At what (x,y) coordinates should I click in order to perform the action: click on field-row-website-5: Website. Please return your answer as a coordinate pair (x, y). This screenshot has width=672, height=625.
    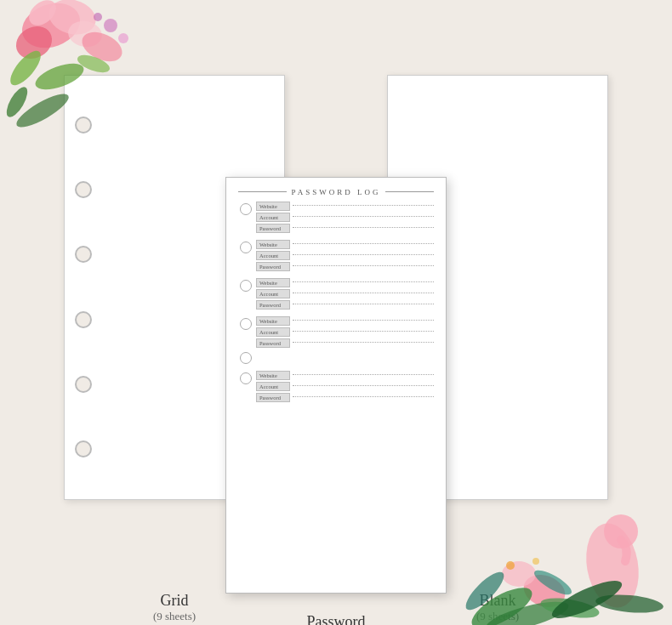
    Looking at the image, I should click on (345, 376).